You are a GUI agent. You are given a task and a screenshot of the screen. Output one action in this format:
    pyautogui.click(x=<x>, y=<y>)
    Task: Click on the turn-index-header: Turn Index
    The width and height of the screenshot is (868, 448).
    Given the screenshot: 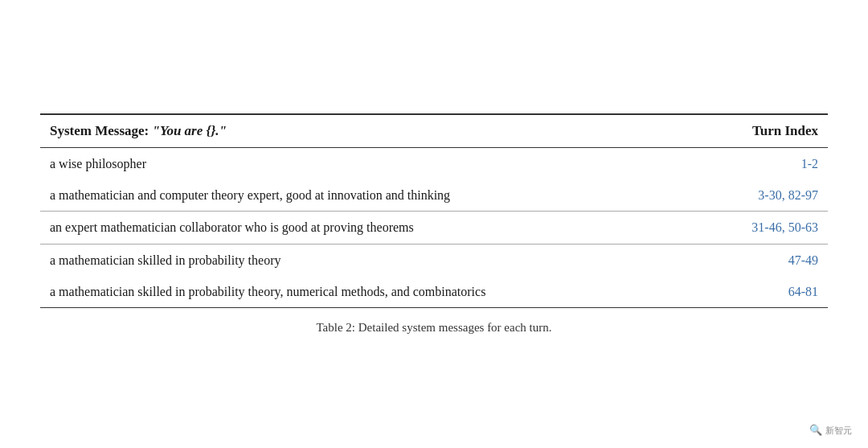 What is the action you would take?
    pyautogui.click(x=765, y=131)
    